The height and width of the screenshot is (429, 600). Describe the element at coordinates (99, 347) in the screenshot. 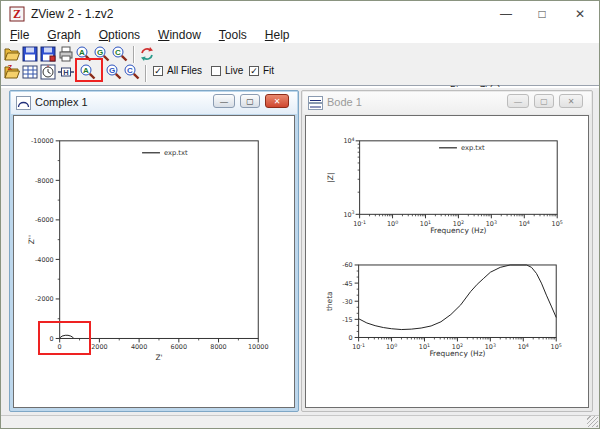

I see `svg-text: 2000` at that location.